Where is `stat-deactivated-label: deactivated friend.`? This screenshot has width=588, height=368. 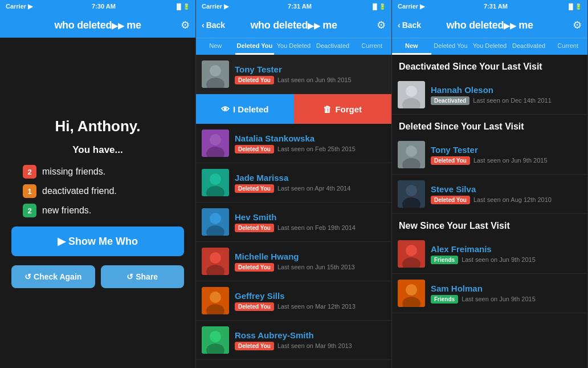 stat-deactivated-label: deactivated friend. is located at coordinates (80, 191).